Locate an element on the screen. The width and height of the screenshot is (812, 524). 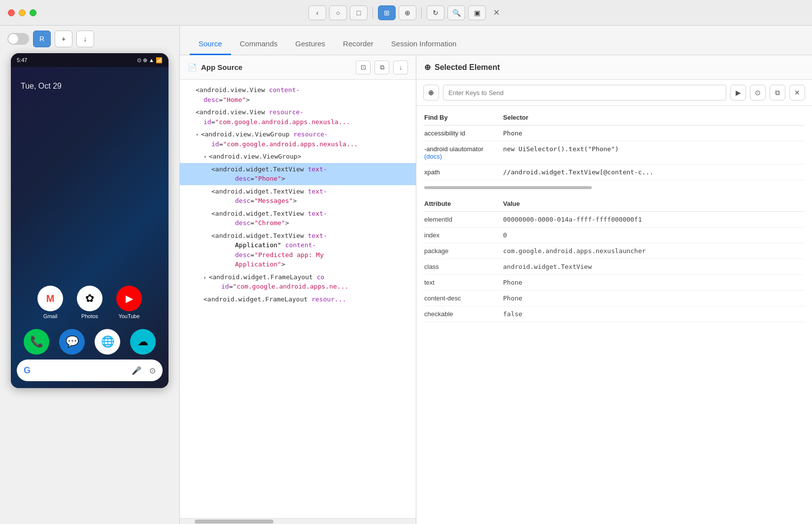
value-header: Value is located at coordinates (653, 204).